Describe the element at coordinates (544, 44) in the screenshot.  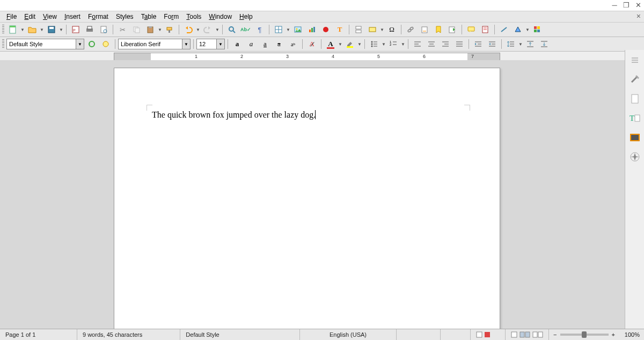
I see `para-space-decrease-button` at that location.